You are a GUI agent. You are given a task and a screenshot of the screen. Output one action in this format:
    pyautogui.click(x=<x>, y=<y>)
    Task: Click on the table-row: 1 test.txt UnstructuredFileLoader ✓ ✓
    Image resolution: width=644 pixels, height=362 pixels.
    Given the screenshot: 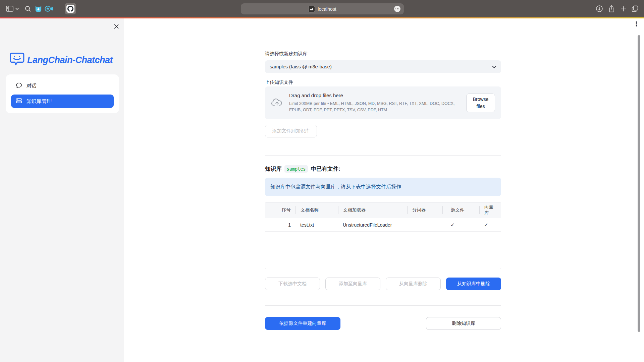 What is the action you would take?
    pyautogui.click(x=383, y=225)
    